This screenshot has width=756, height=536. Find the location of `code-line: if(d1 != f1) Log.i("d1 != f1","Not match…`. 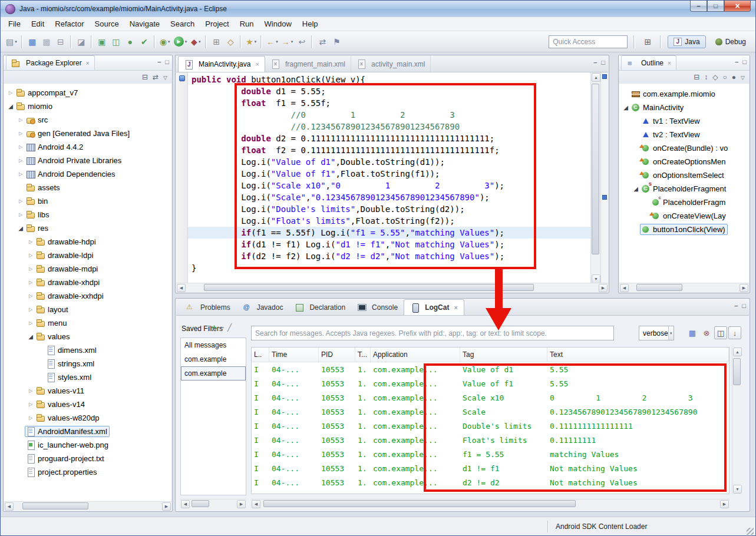

code-line: if(d1 != f1) Log.i("d1 != f1","Not match… is located at coordinates (389, 244).